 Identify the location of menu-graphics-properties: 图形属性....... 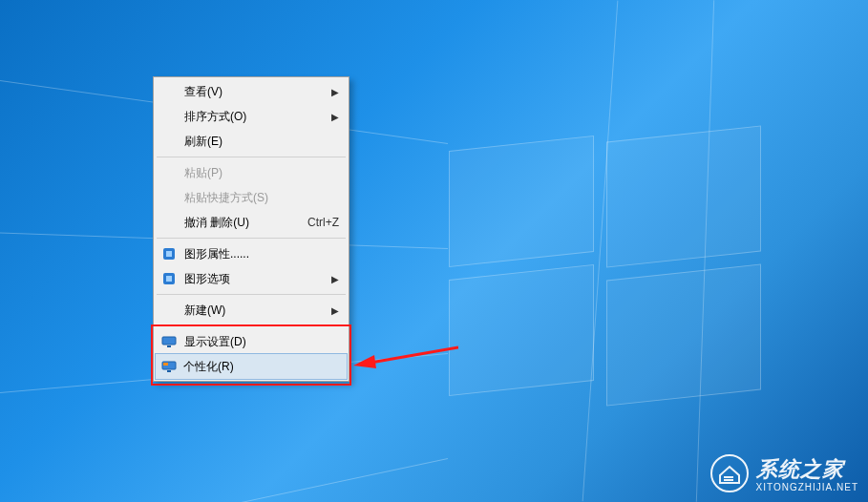
(251, 254).